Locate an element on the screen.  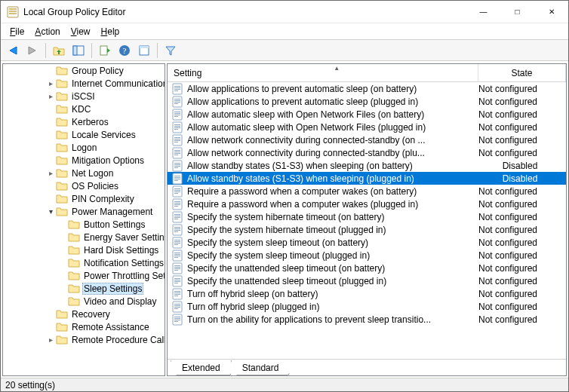
tree-node: Remote Assistance is located at coordinates (84, 327).